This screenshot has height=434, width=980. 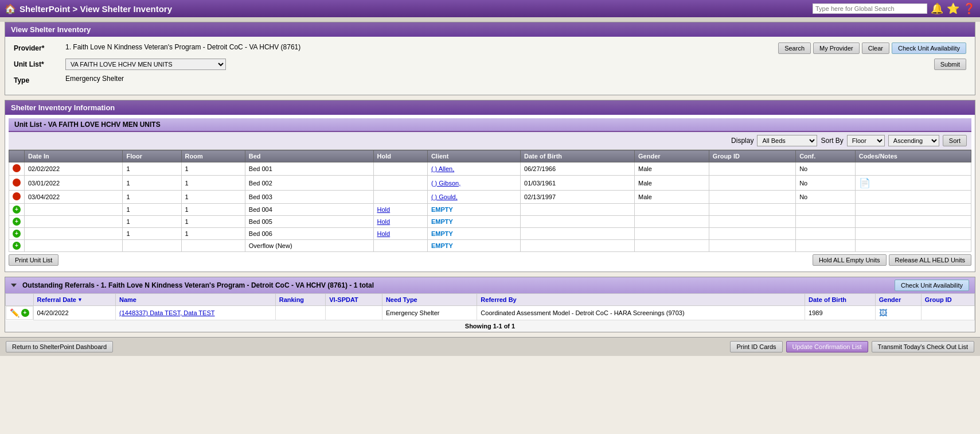 I want to click on cell-dob: 01/03/1961, so click(x=578, y=183).